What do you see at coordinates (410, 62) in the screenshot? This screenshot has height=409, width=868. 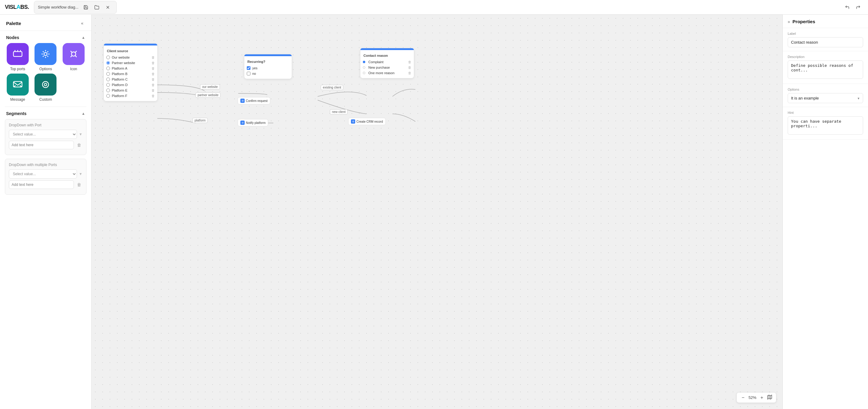 I see `complaint-delete: 🗑` at bounding box center [410, 62].